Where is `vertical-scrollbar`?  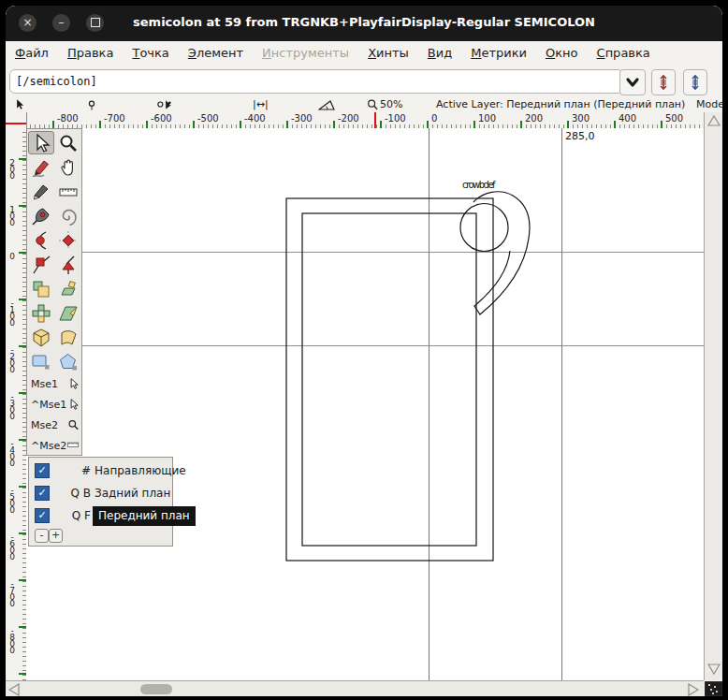 vertical-scrollbar is located at coordinates (713, 397).